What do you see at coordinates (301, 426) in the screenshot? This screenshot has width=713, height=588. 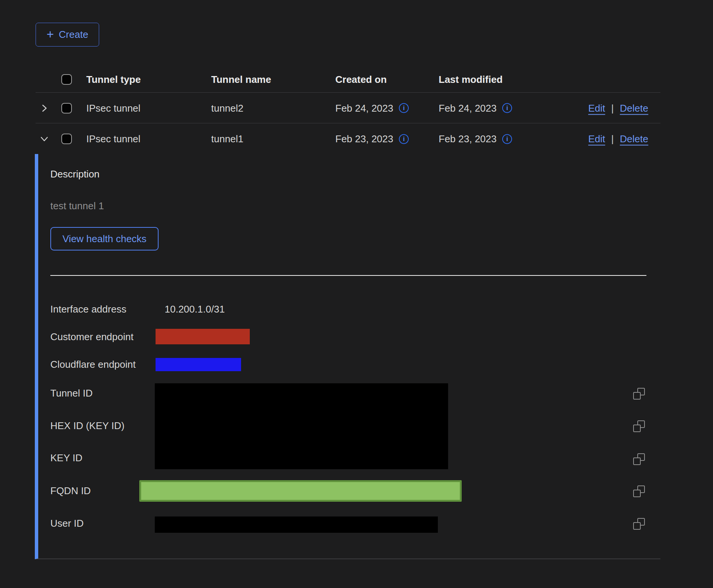 I see `ids-redacted-block` at bounding box center [301, 426].